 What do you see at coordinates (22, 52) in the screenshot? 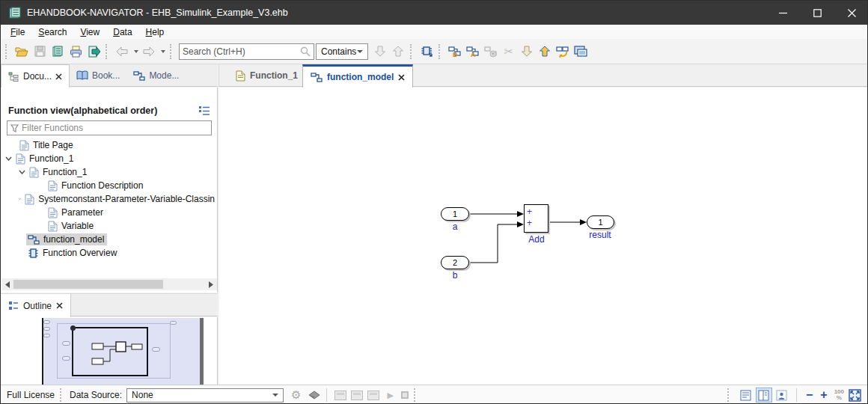
I see `open-file-button` at bounding box center [22, 52].